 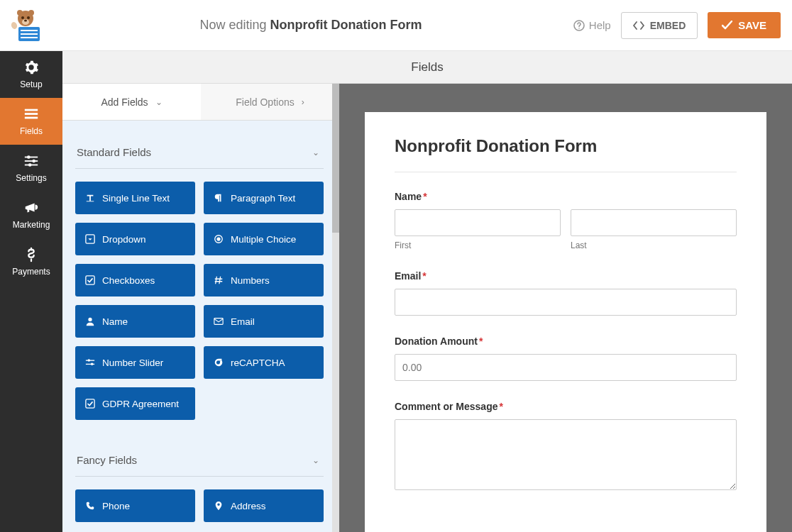 I want to click on radio-icon, so click(x=219, y=239).